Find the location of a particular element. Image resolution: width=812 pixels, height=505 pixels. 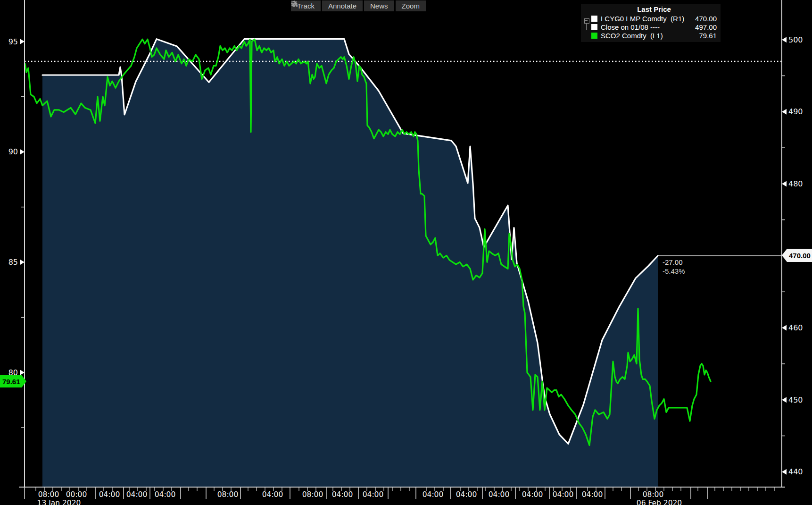

axis-tick-label: 95 is located at coordinates (13, 42).